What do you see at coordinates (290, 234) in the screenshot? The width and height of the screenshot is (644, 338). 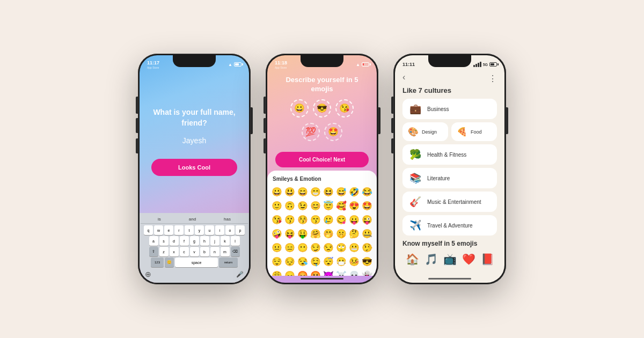 I see `emoji-cell: 😝` at bounding box center [290, 234].